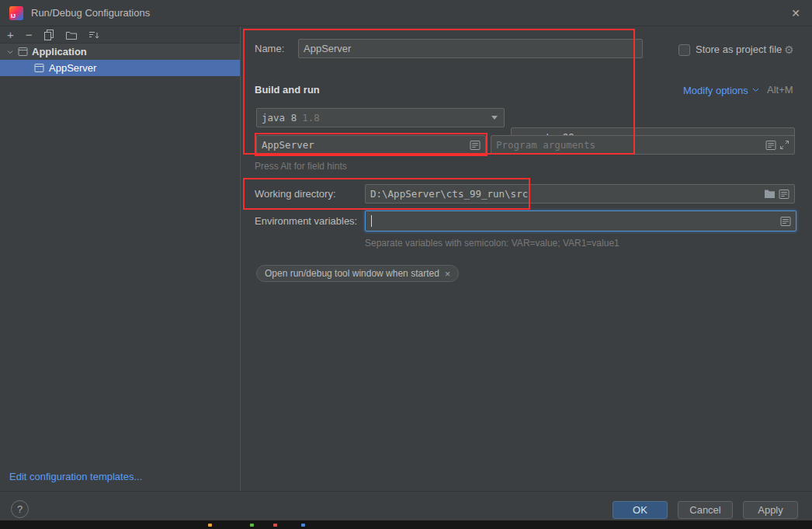 This screenshot has height=529, width=812. Describe the element at coordinates (90, 13) in the screenshot. I see `window-title: Run/Debug Configurations` at that location.